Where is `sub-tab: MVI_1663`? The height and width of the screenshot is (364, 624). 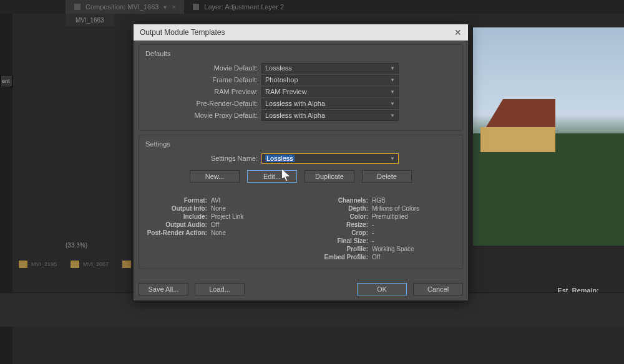 sub-tab: MVI_1663 is located at coordinates (90, 20).